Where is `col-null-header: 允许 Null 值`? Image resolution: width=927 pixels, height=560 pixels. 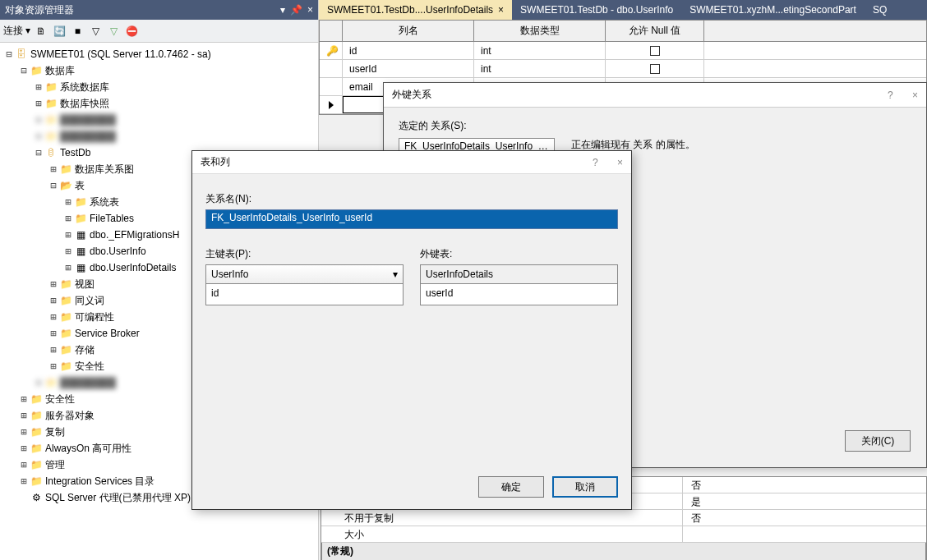
col-null-header: 允许 Null 值 is located at coordinates (655, 31).